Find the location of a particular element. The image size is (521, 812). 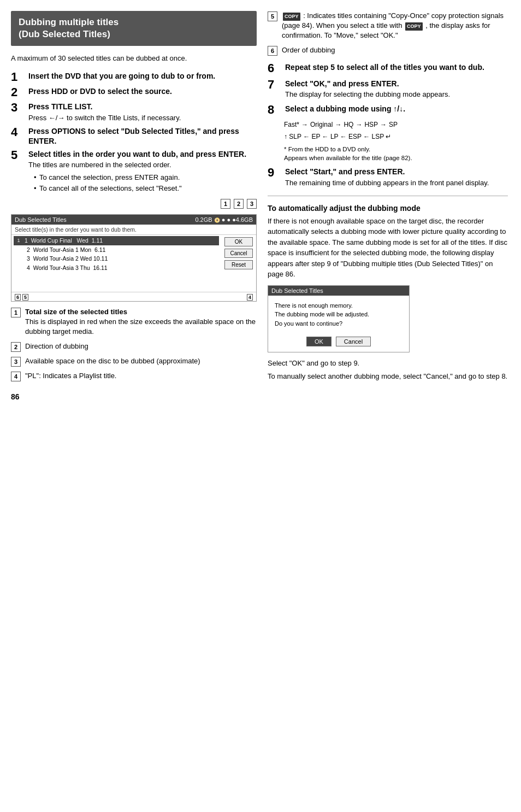

after-dialog-text-2: To manually select another dubbing mode,… is located at coordinates (388, 376).